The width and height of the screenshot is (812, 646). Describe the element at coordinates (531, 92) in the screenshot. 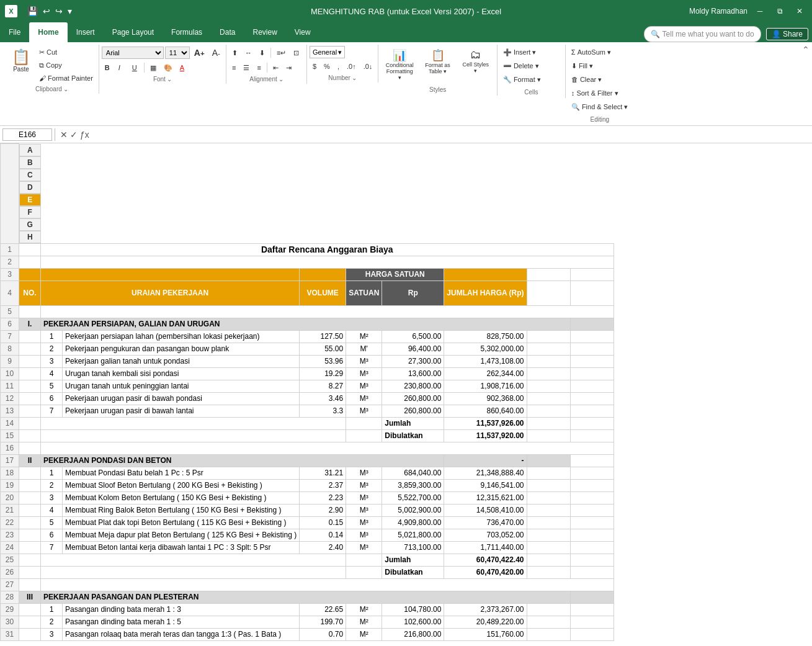

I see `cells-label: Cells` at that location.